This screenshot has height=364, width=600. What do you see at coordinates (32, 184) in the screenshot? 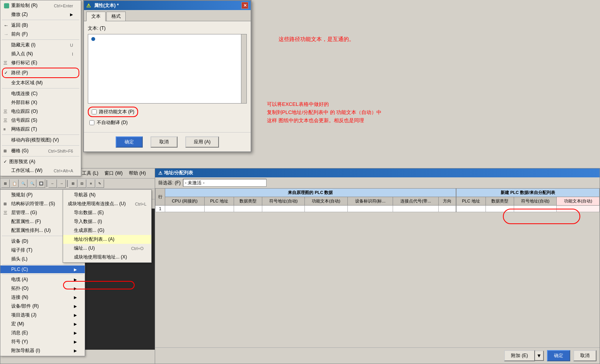
I see `toolbar-btn-4: 🔍` at bounding box center [32, 184].